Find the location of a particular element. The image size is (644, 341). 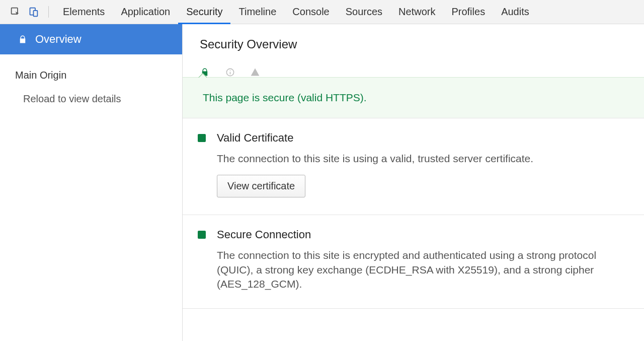

toolbar-separator is located at coordinates (48, 12).